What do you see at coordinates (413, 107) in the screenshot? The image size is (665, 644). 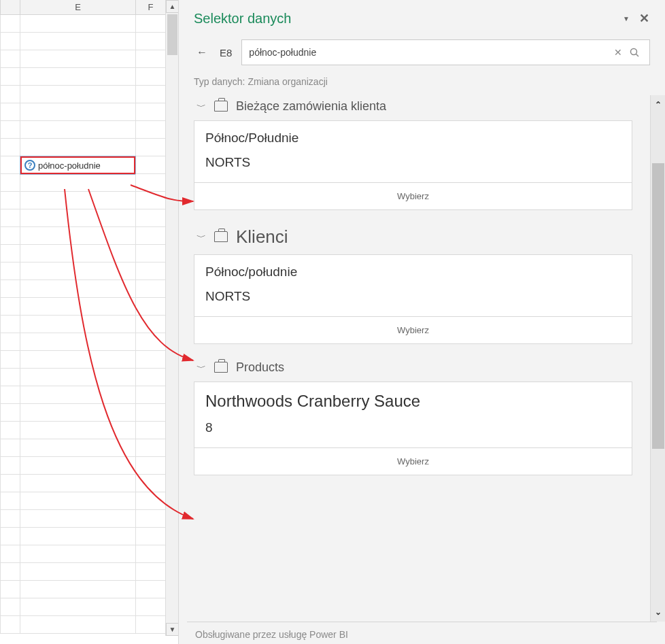 I see `group-header: ﹀Bieżące zamówienia klienta` at bounding box center [413, 107].